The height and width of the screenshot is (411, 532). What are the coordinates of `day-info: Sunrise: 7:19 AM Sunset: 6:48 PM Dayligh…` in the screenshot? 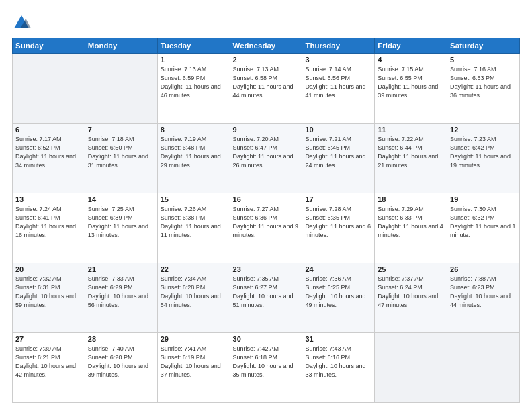 It's located at (193, 152).